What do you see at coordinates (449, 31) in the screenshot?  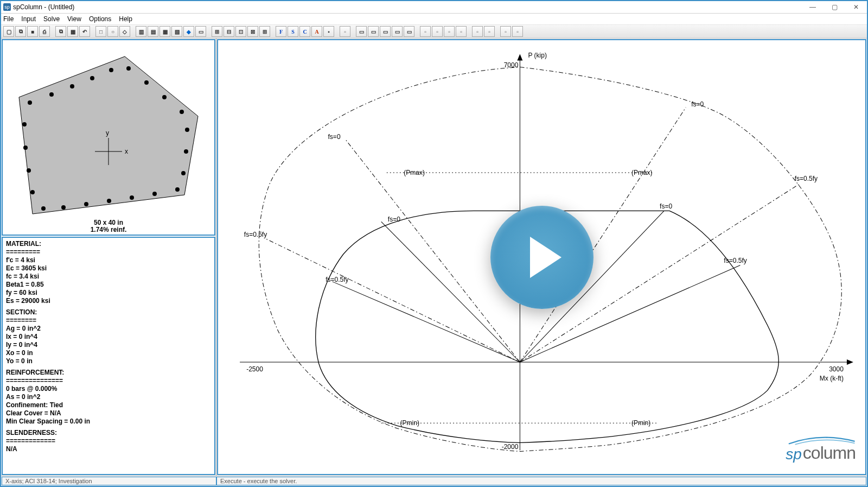 I see `toolbar-c3-icon: ▫` at bounding box center [449, 31].